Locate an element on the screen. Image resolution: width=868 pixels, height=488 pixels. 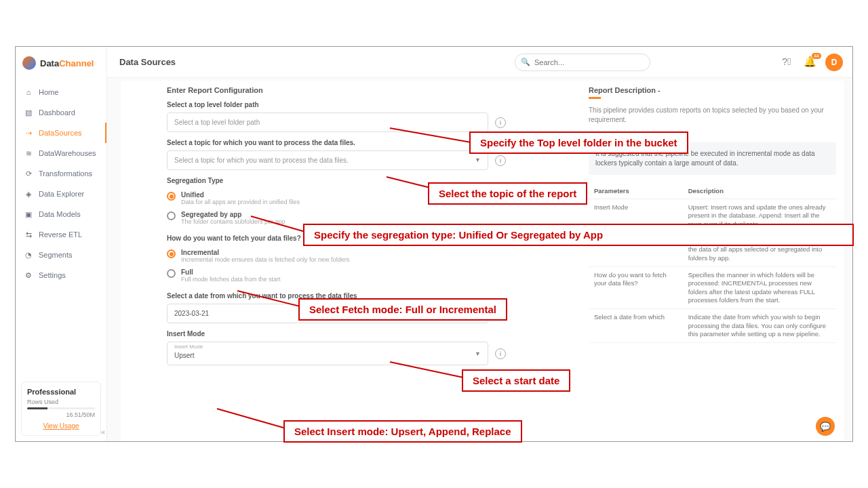
callout-insert: Select Insert mode: Upsert, Append, Repl… is located at coordinates (403, 431).